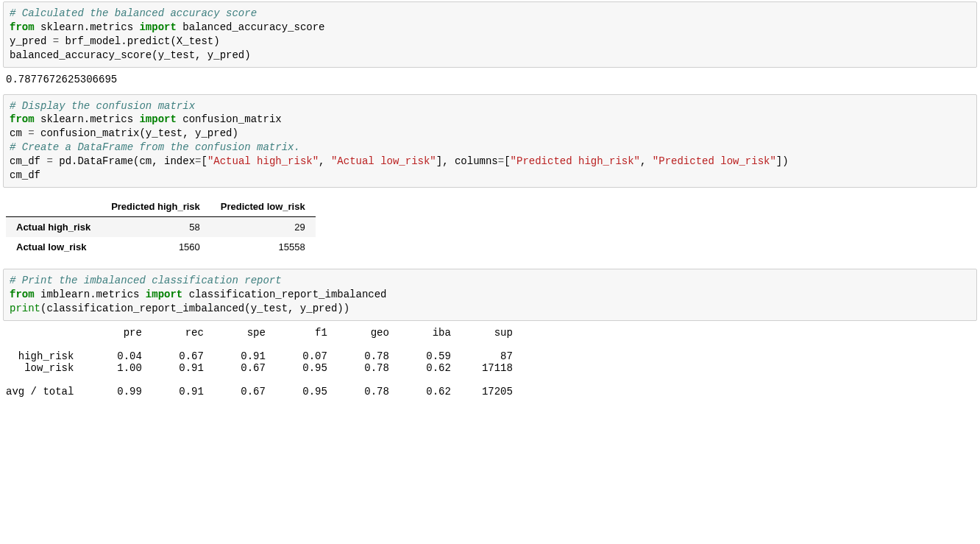 Image resolution: width=980 pixels, height=544 pixels. What do you see at coordinates (25, 308) in the screenshot?
I see `builtin-print: print` at bounding box center [25, 308].